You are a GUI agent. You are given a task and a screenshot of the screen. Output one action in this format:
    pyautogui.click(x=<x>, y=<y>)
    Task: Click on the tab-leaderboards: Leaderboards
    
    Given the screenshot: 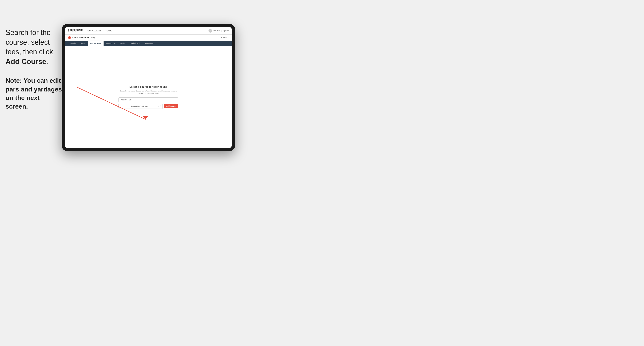 What is the action you would take?
    pyautogui.click(x=135, y=43)
    